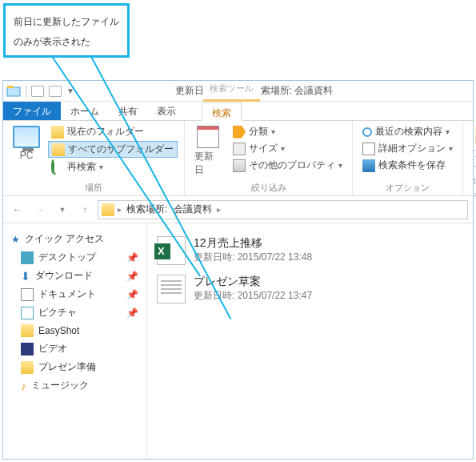  I want to click on breadcrumb-location: 会議資料, so click(193, 210).